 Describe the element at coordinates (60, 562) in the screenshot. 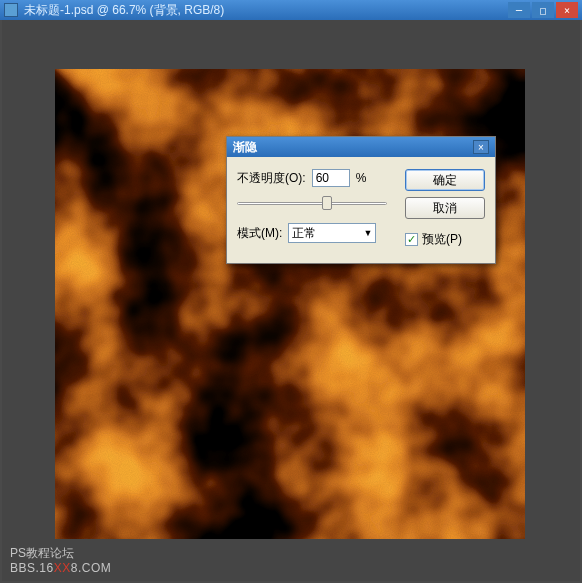

I see `watermark: PS教程论坛 BBS.16XX8.COM` at that location.